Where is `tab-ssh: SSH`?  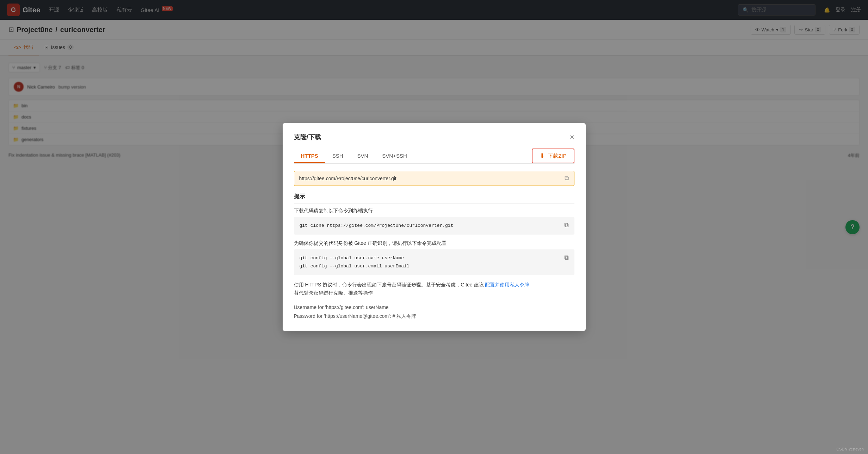
tab-ssh: SSH is located at coordinates (338, 156).